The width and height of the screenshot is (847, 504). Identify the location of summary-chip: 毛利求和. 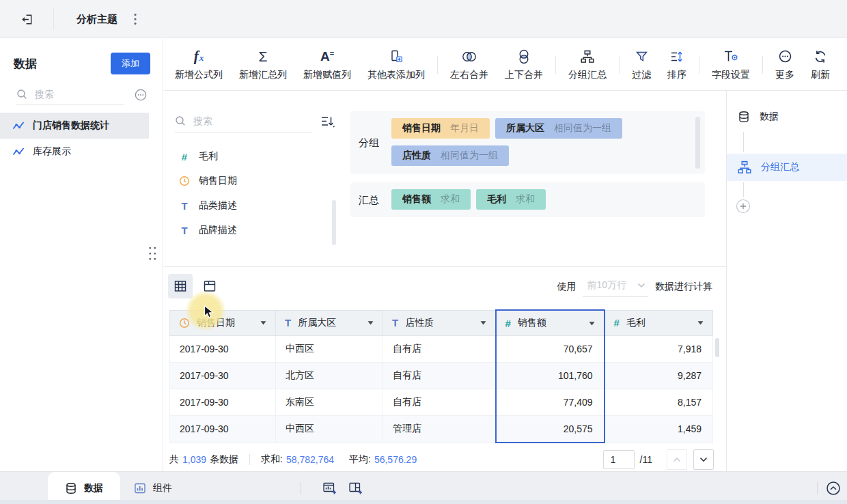
(511, 199).